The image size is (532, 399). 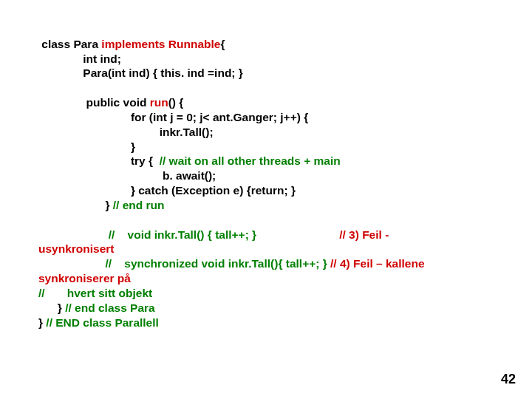 I want to click on text: try {, so click(x=98, y=161).